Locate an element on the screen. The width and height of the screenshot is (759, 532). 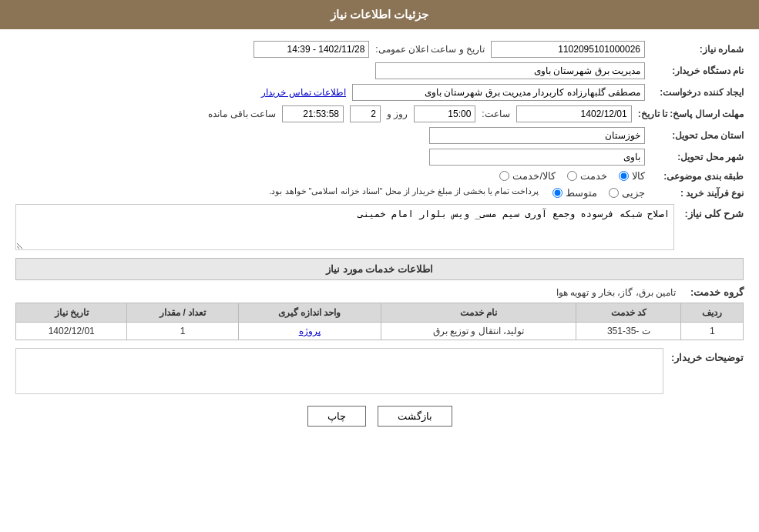
radio-motevaset: متوسط is located at coordinates (575, 192).